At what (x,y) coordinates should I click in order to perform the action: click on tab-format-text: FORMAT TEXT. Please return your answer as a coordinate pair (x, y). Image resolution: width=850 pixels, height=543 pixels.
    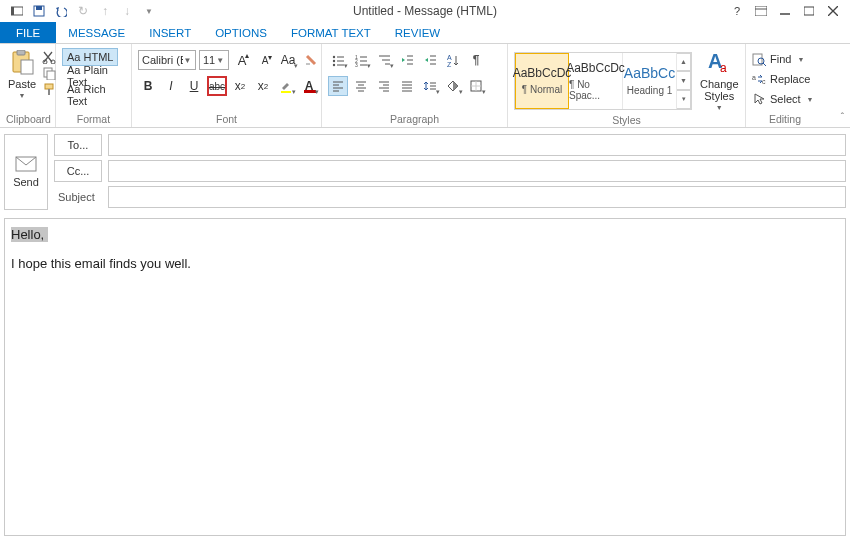
    Looking at the image, I should click on (331, 32).